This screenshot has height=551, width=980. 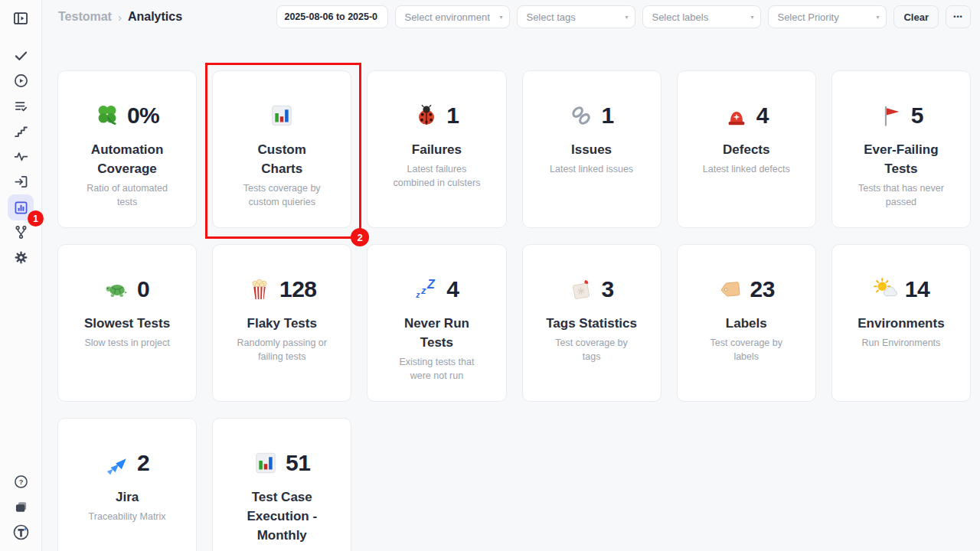 I want to click on filter-bar: Select environment▾Select tags▾Select la…, so click(x=623, y=17).